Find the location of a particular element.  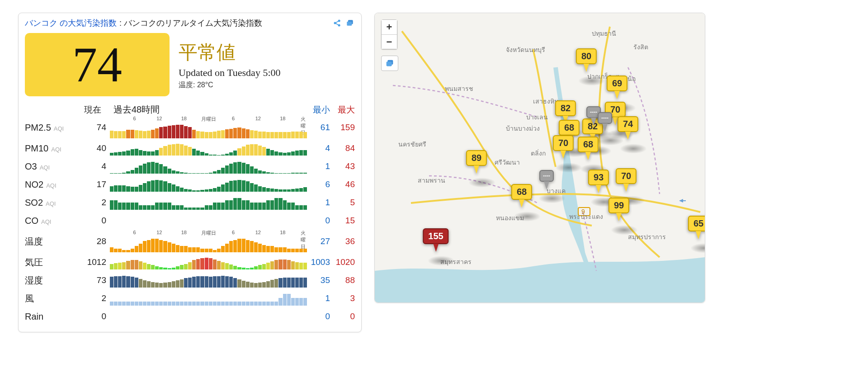

map-marker-value: 65 is located at coordinates (697, 223).